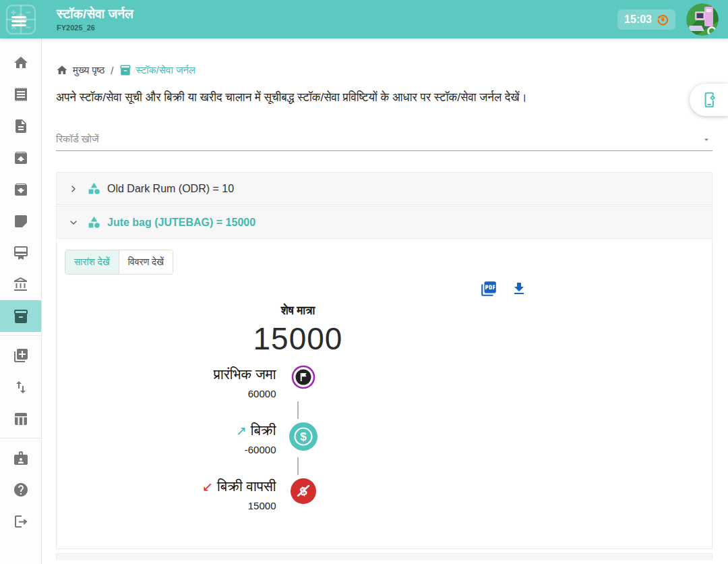  I want to click on help-icon, so click(21, 490).